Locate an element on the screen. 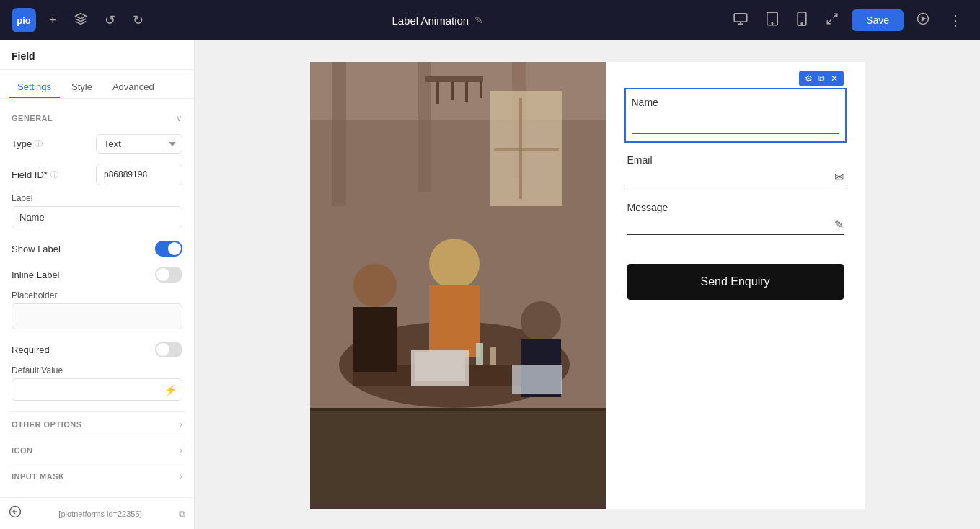 The image size is (980, 529). message-field-input is located at coordinates (731, 225).